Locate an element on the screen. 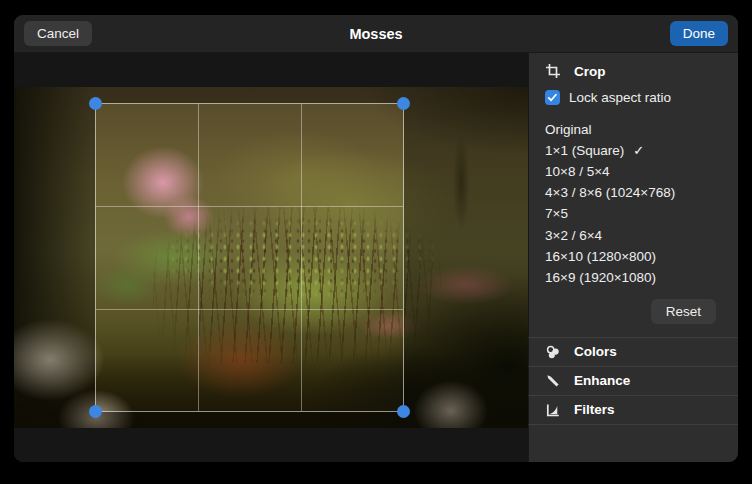  aspect-option-3x2: 3×2 / 6×4 is located at coordinates (633, 236).